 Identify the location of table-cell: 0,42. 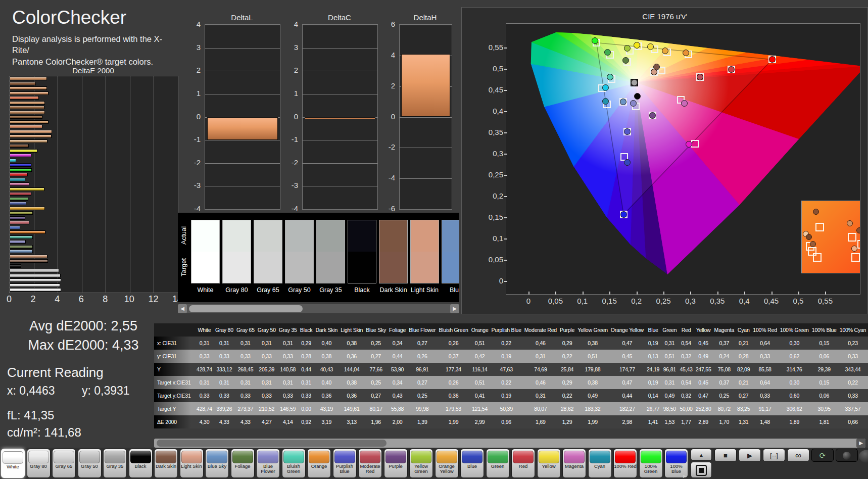
(480, 356).